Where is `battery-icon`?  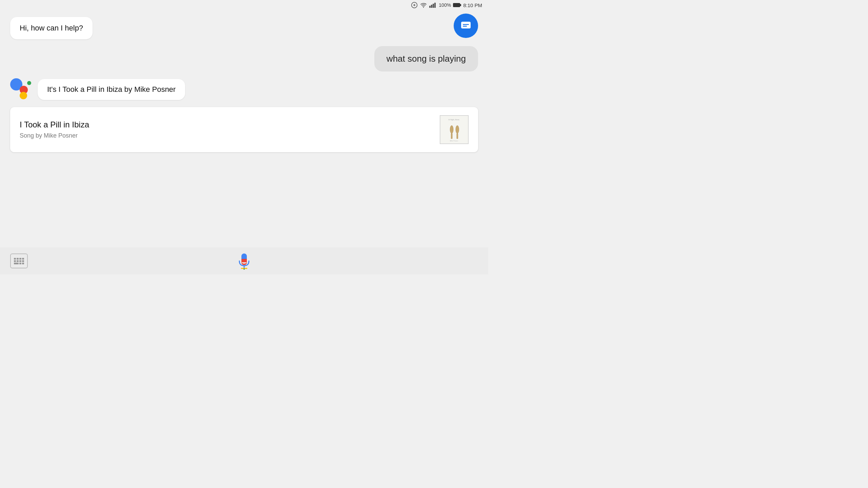
battery-icon is located at coordinates (457, 5).